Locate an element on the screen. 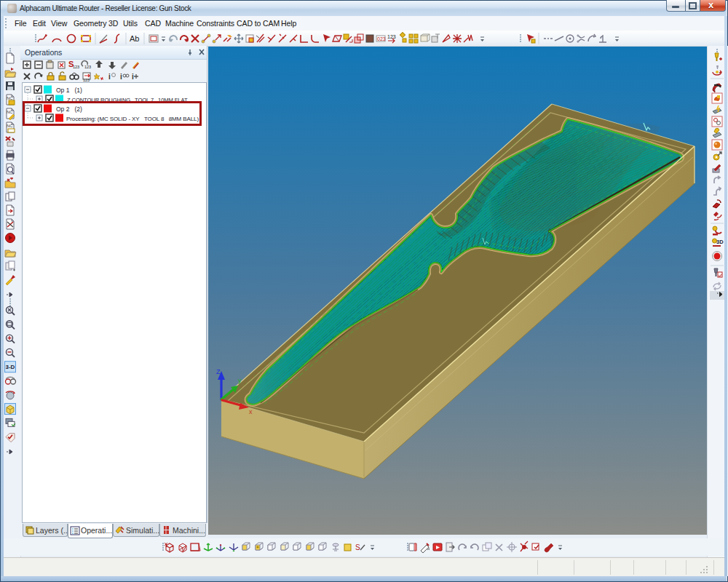  svg-text: S is located at coordinates (358, 547).